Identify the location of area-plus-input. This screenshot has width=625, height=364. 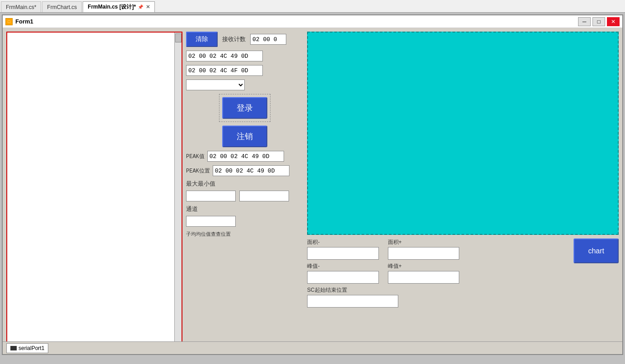
(424, 253).